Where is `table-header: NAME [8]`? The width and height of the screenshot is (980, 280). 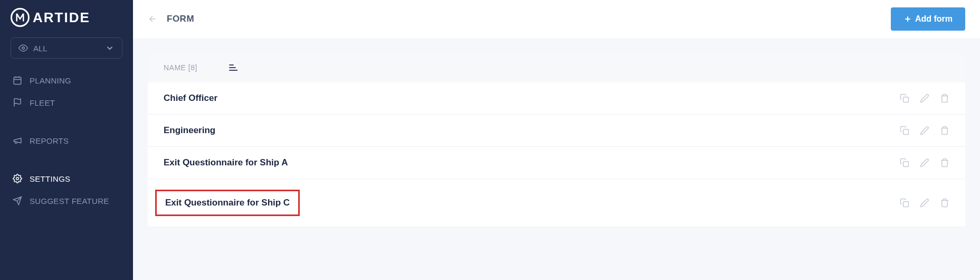 table-header: NAME [8] is located at coordinates (556, 68).